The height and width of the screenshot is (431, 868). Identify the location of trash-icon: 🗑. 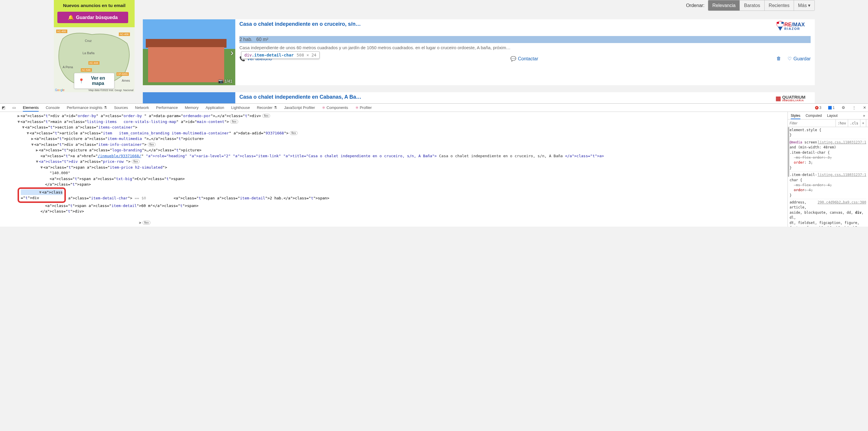
(779, 59).